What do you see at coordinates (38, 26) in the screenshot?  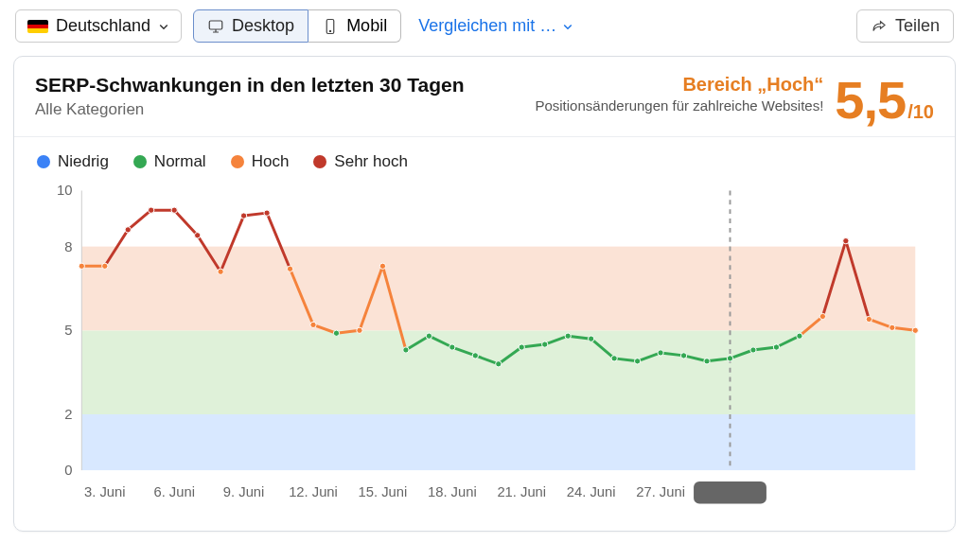 I see `flag-germany-icon` at bounding box center [38, 26].